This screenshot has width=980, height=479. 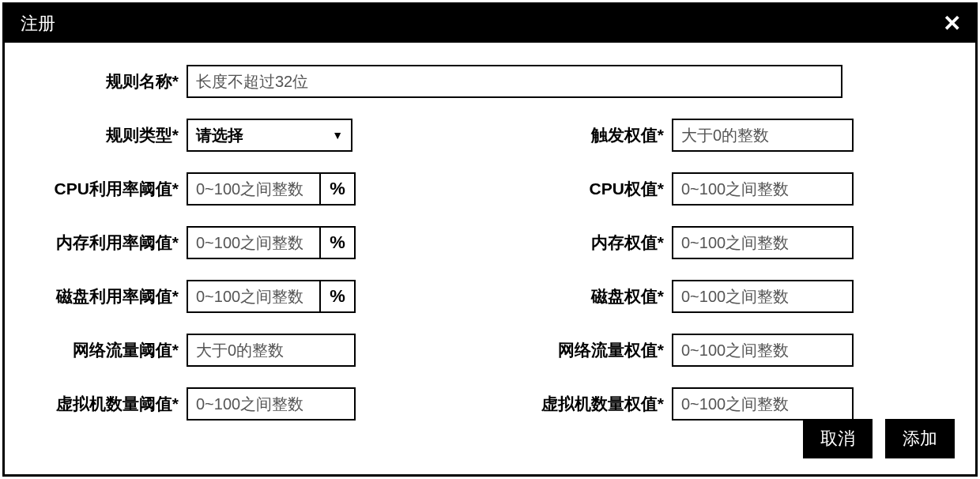 I want to click on vm-threshold-label: 虚拟机数量阈值*, so click(x=111, y=404).